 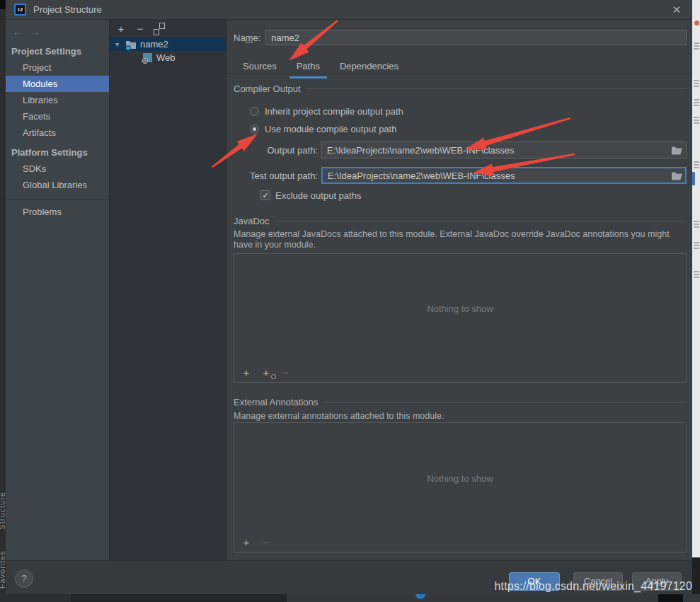 I want to click on forward-arrow-icon: →, so click(x=35, y=31).